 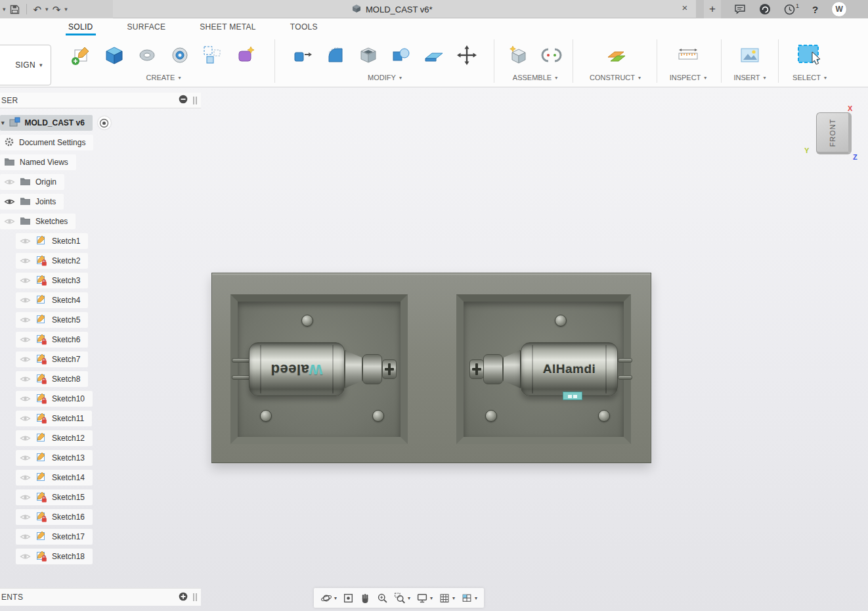 What do you see at coordinates (685, 8) in the screenshot?
I see `close-tab-icon: ×` at bounding box center [685, 8].